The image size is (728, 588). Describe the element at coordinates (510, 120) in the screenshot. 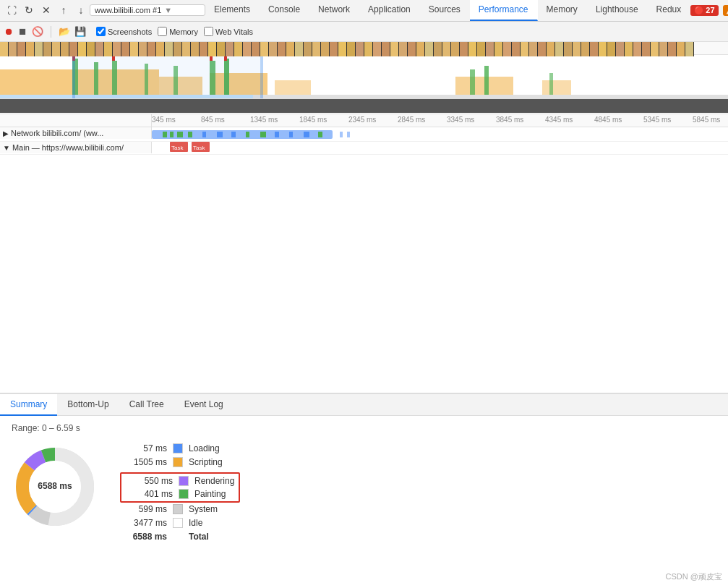

I see `svg-text: 3845 ms` at that location.